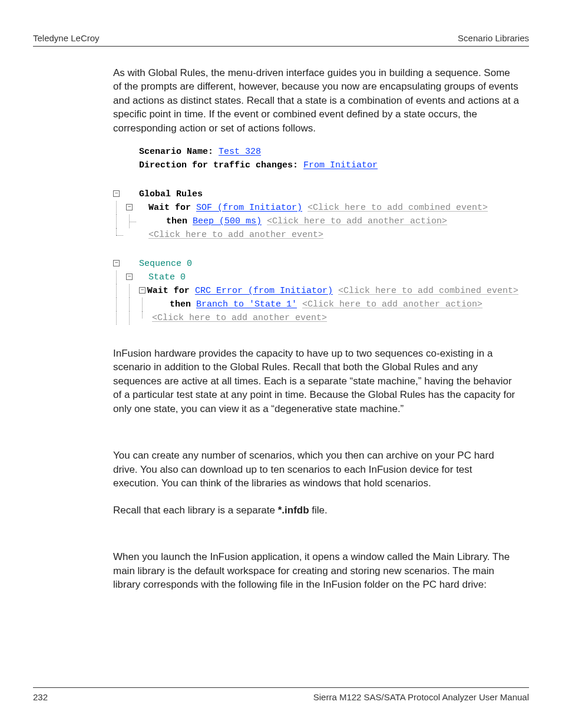 The height and width of the screenshot is (728, 562). What do you see at coordinates (316, 571) in the screenshot?
I see `paragraph-5: When you launch the InFusion application…` at bounding box center [316, 571].